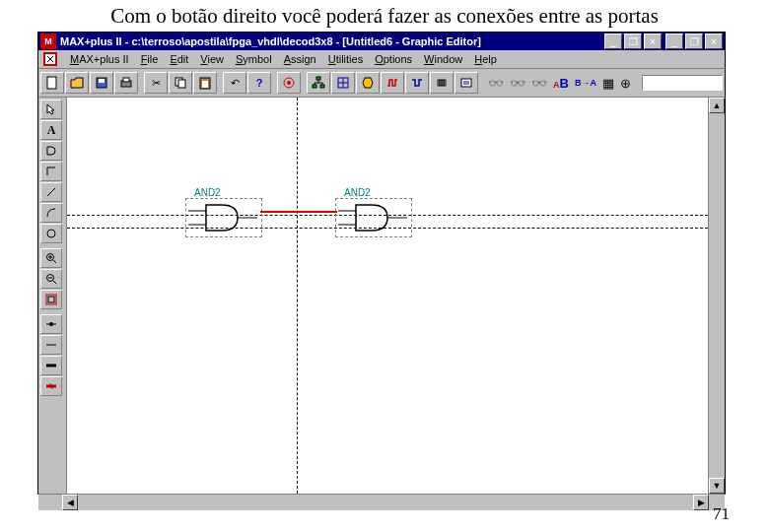 The height and width of the screenshot is (532, 769). What do you see at coordinates (442, 83) in the screenshot?
I see `programmer-button` at bounding box center [442, 83].